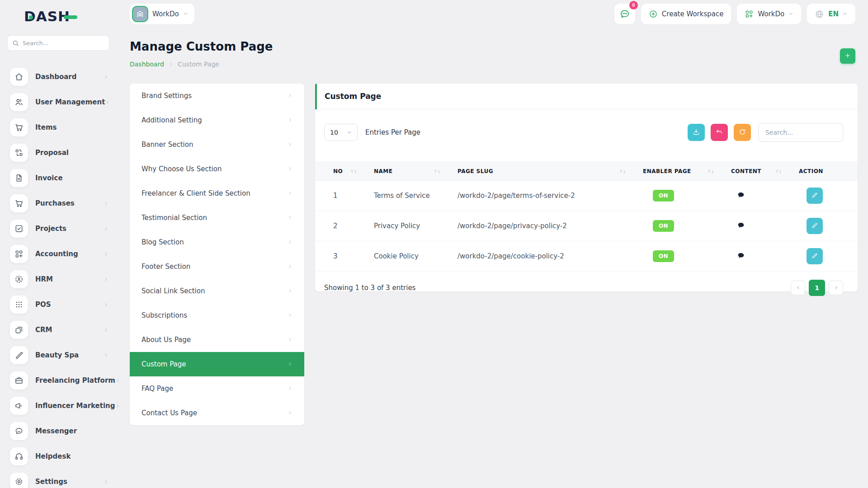 This screenshot has width=868, height=488. What do you see at coordinates (185, 14) in the screenshot?
I see `chevron-down-icon` at bounding box center [185, 14].